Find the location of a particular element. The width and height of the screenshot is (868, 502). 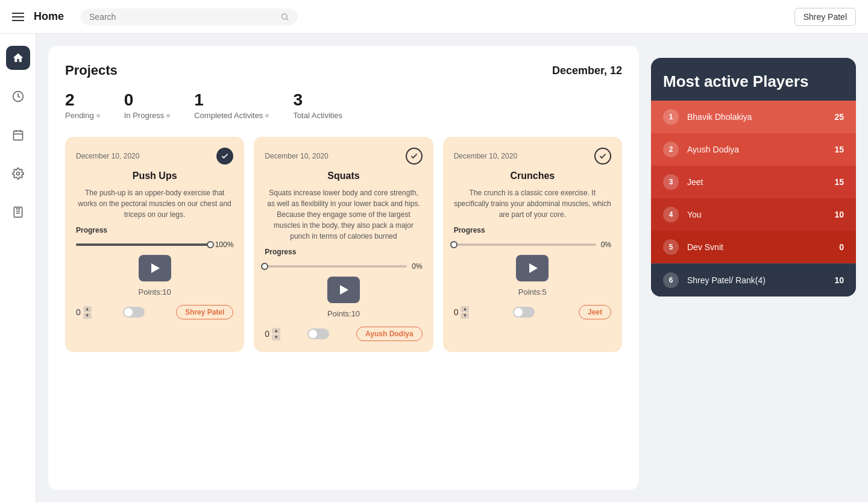

progress-track-crunches is located at coordinates (525, 245).